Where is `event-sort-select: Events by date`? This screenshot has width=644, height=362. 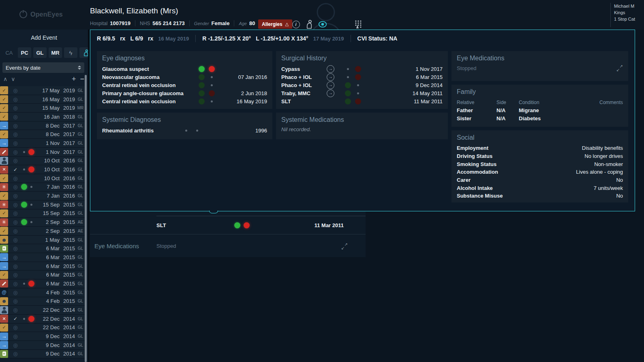
event-sort-select: Events by date is located at coordinates (43, 68).